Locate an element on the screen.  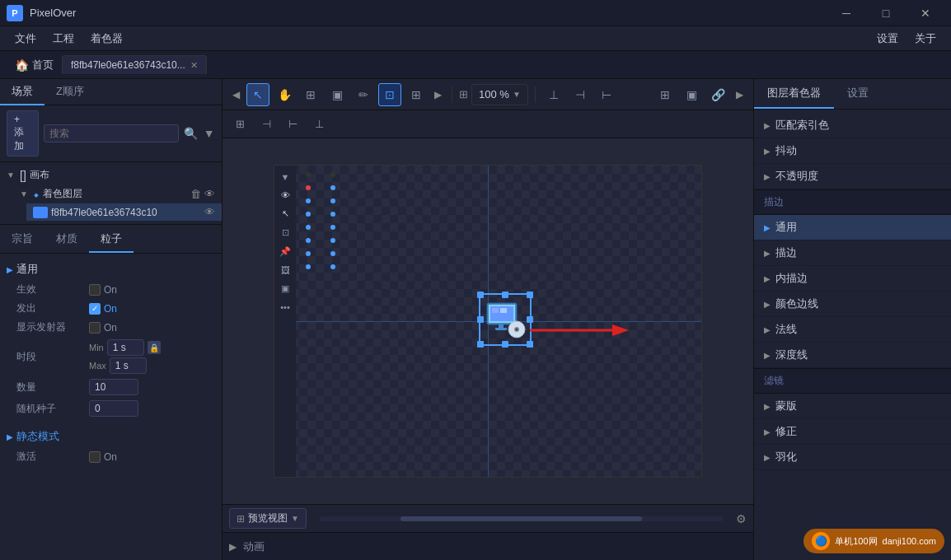
tab-particle: 粒子 is located at coordinates (111, 240).